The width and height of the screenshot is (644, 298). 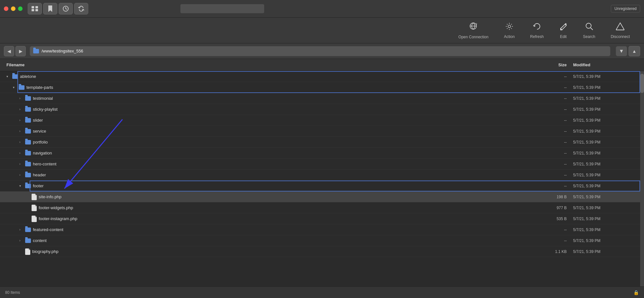 What do you see at coordinates (322, 65) in the screenshot?
I see `column-header: Filename Size Modified` at bounding box center [322, 65].